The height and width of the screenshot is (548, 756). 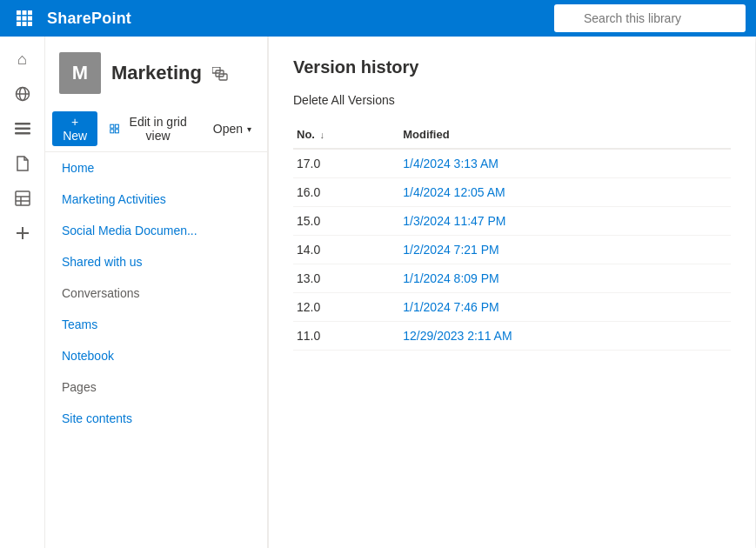 What do you see at coordinates (323, 135) in the screenshot?
I see `sort-arrow-icon: ↓` at bounding box center [323, 135].